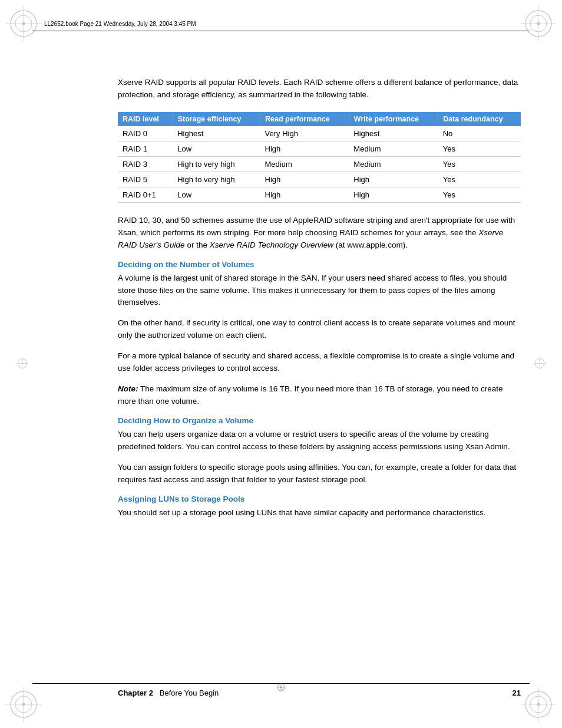  Describe the element at coordinates (480, 134) in the screenshot. I see `table-cell: No` at that location.